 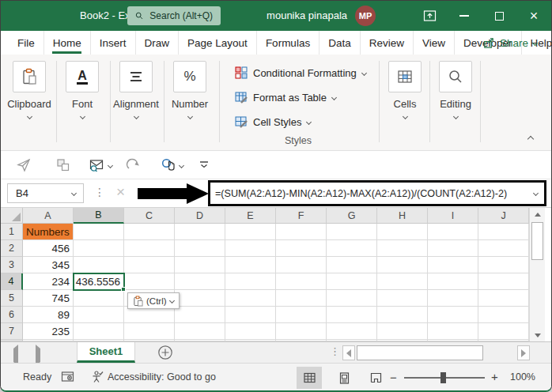 I want to click on cell-A5: 745, so click(x=48, y=299).